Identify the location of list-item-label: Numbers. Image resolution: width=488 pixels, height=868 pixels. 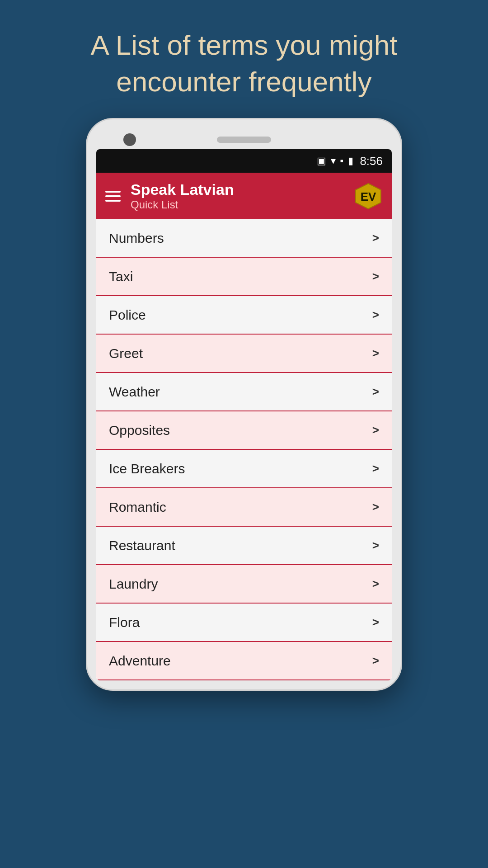
(136, 238).